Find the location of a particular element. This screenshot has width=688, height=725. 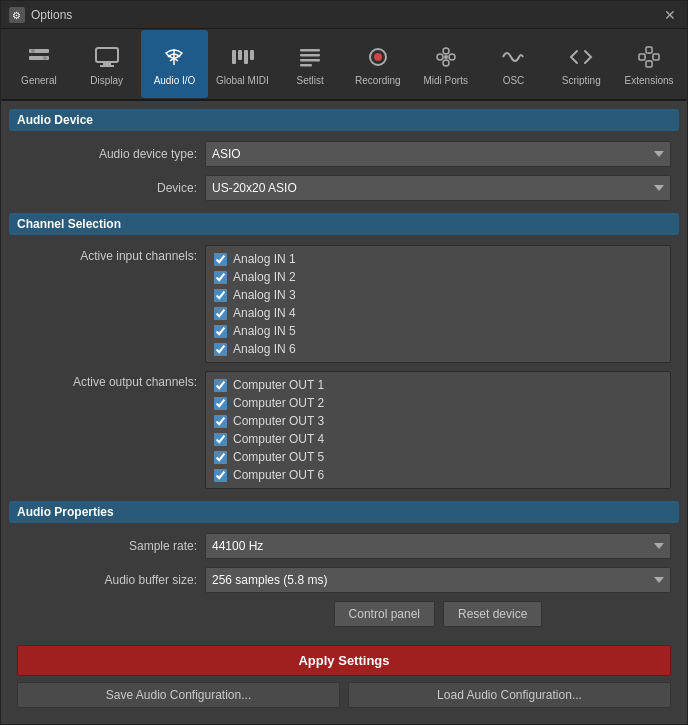

output-ch4-checkbox is located at coordinates (220, 440).